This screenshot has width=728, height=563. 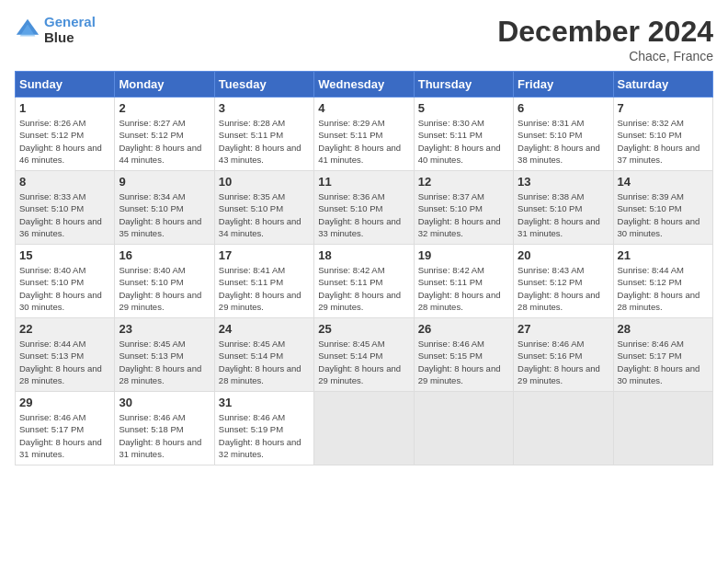 What do you see at coordinates (664, 215) in the screenshot?
I see `day-info: Sunrise: 8:39 AM Sunset: 5:10 PM Dayligh…` at bounding box center [664, 215].